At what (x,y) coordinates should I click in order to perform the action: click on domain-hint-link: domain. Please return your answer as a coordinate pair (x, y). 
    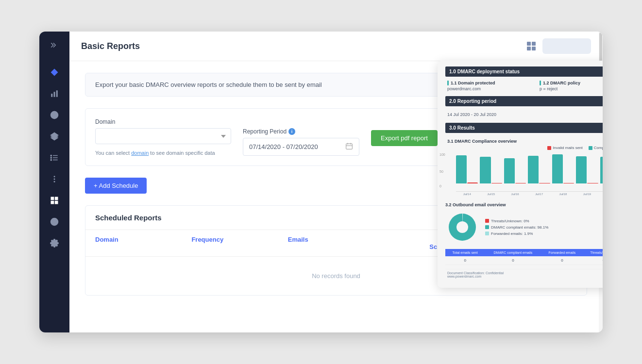
    Looking at the image, I should click on (140, 153).